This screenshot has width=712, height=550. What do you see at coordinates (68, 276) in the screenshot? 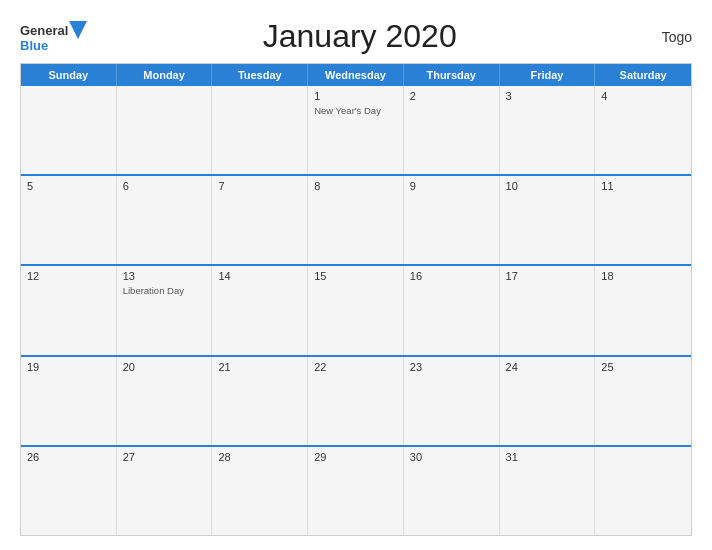
I see `day-number: 12` at bounding box center [68, 276].